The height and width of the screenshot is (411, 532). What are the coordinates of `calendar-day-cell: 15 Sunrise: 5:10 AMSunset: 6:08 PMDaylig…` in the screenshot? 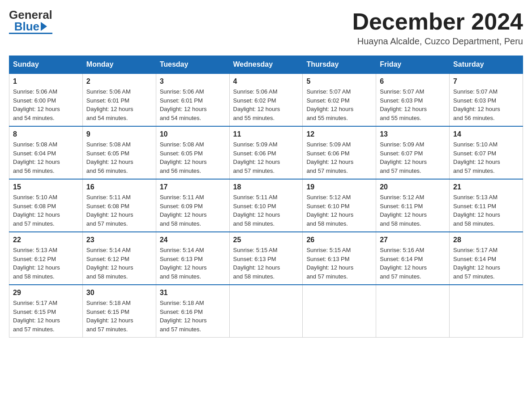 It's located at (46, 206).